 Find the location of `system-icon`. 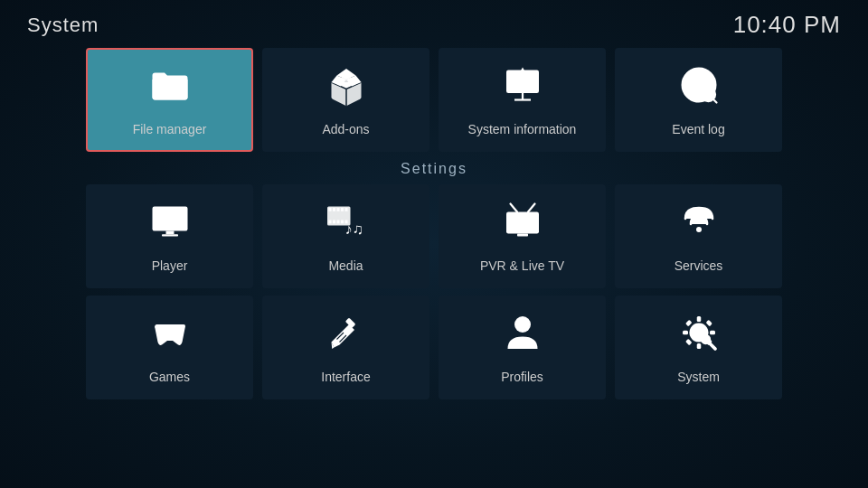

system-icon is located at coordinates (699, 336).